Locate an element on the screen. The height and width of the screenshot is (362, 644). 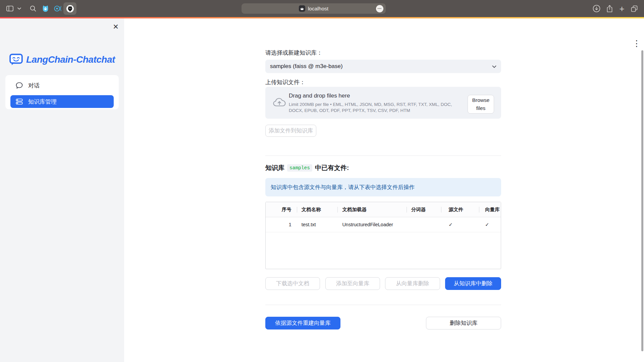
url-more-icon: ⋯ is located at coordinates (380, 9).